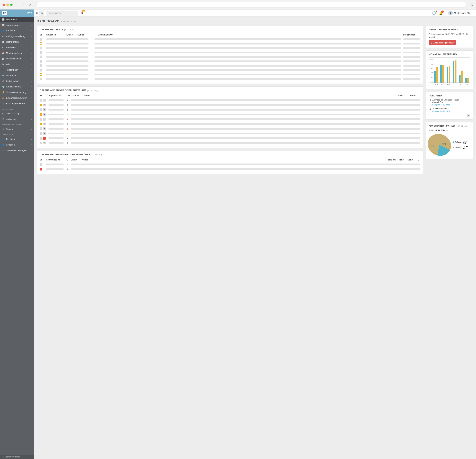 The image size is (476, 459). Describe the element at coordinates (3, 64) in the screenshot. I see `sidebar-icon: W` at that location.